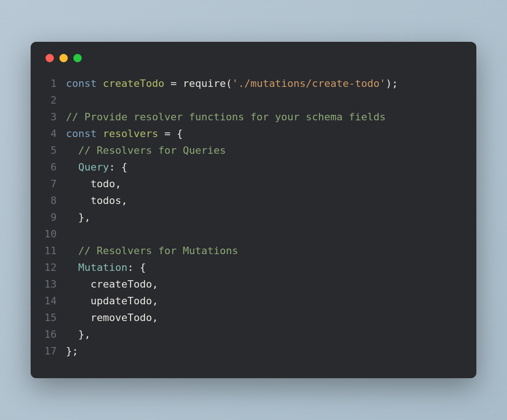 This screenshot has width=507, height=420. Describe the element at coordinates (55, 167) in the screenshot. I see `line-number: 6` at that location.